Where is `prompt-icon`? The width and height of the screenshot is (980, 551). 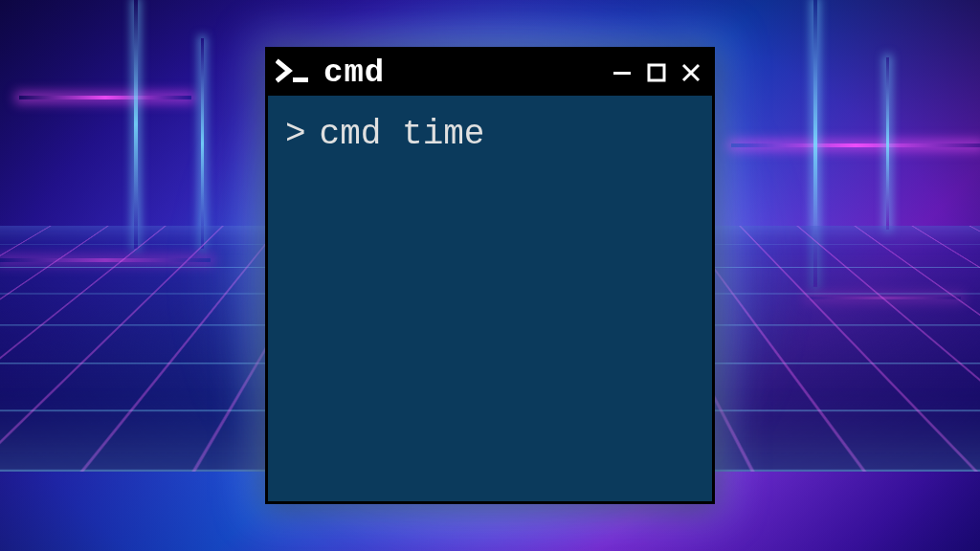
prompt-icon is located at coordinates (295, 73).